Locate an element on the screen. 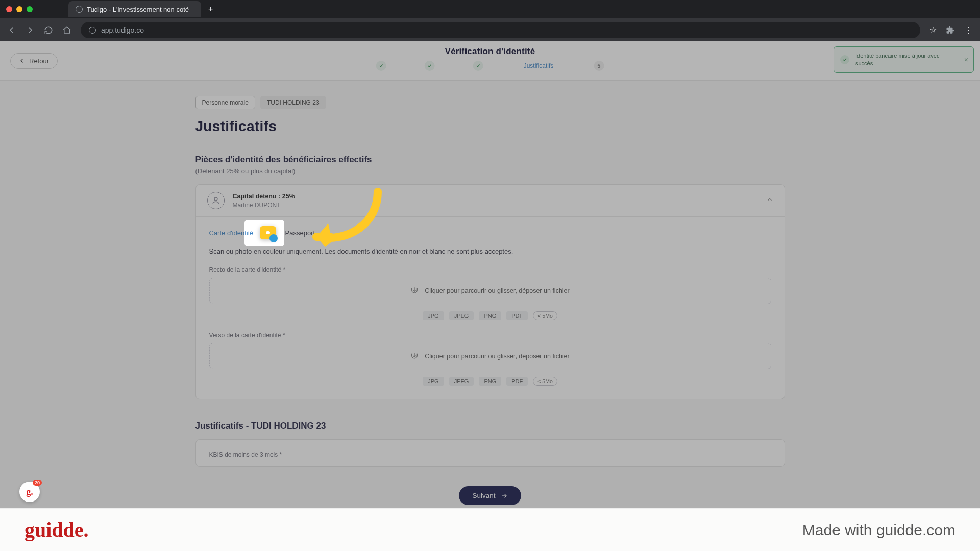 The image size is (980, 551). new-tab-button: + is located at coordinates (210, 9).